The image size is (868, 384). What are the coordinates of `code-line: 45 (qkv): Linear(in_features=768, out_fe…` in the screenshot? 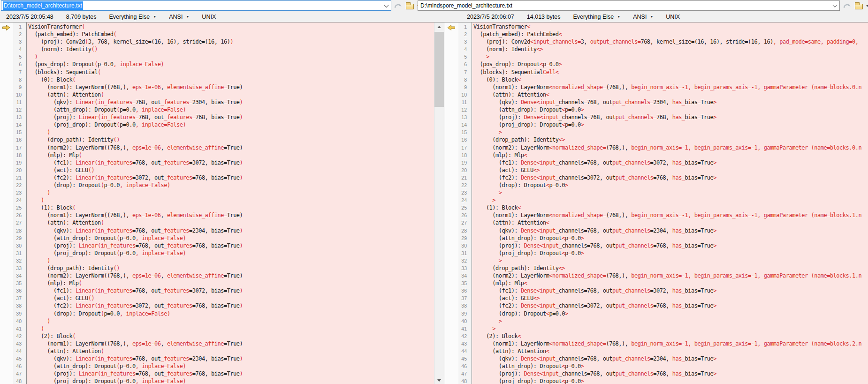 It's located at (217, 359).